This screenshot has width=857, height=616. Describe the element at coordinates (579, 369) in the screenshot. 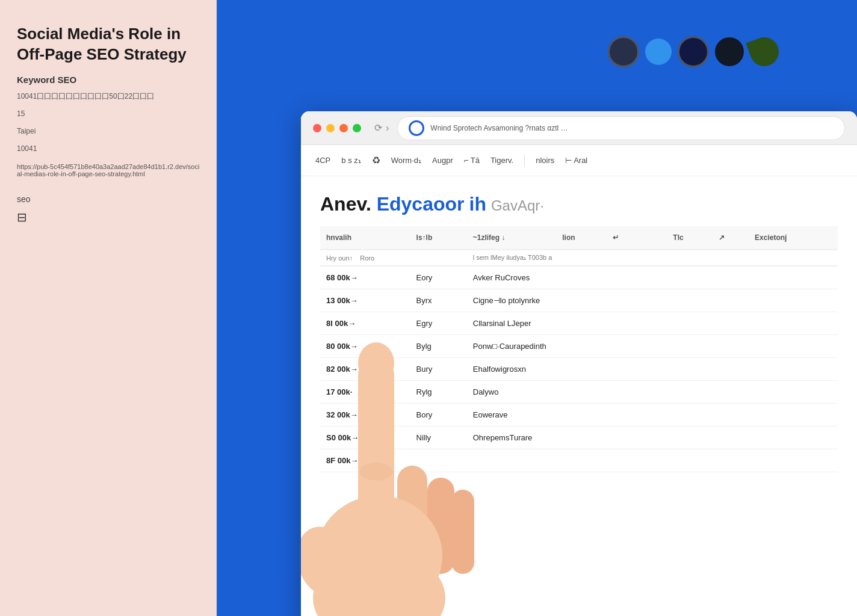

I see `table-row: 82 00k→ Bury Ehalfowigrosxn` at that location.